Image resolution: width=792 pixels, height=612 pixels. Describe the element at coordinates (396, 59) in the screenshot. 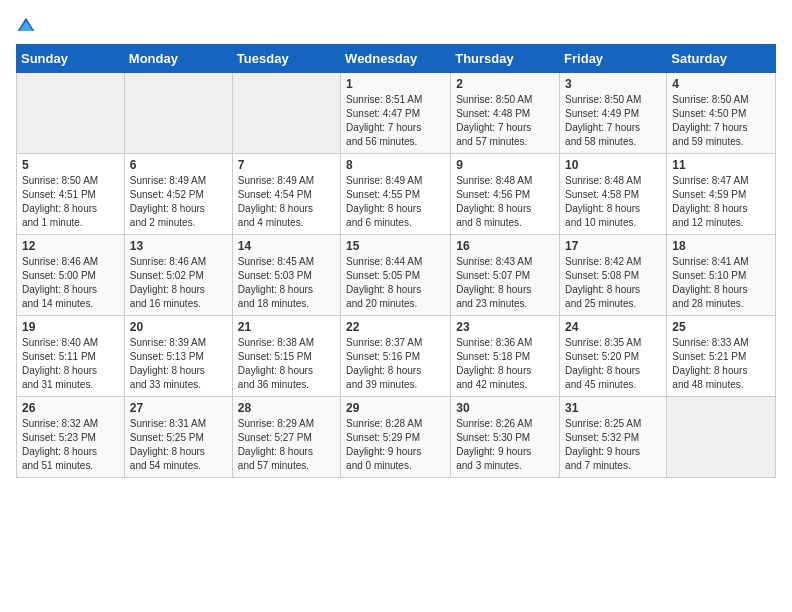

I see `weekday-header: Wednesday` at that location.